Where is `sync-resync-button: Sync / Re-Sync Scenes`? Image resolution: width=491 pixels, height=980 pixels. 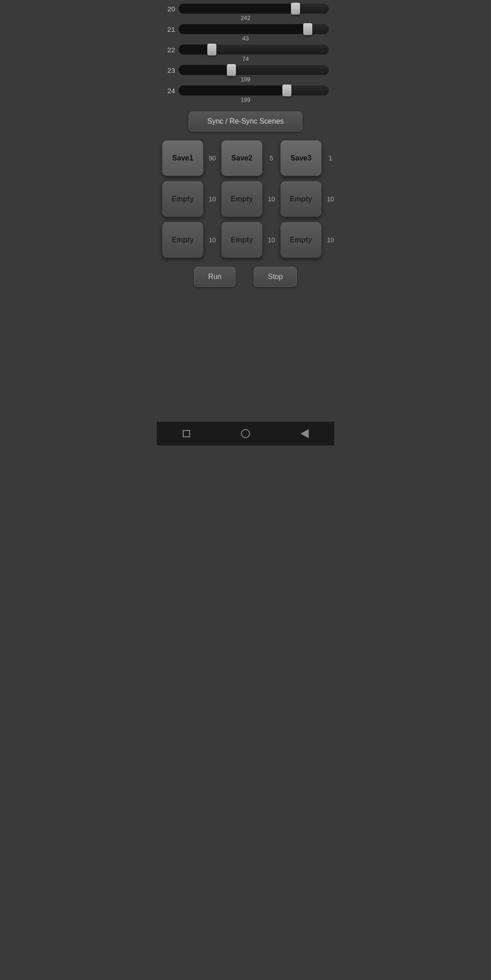
sync-resync-button: Sync / Re-Sync Scenes is located at coordinates (246, 121).